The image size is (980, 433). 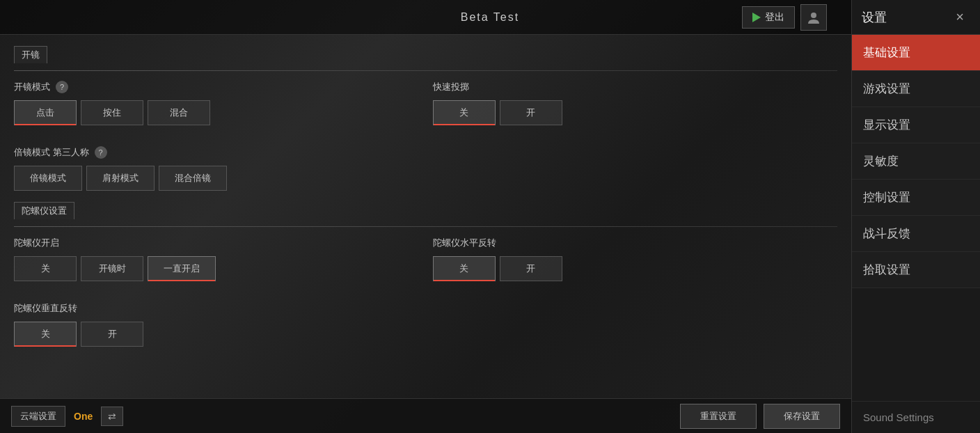 What do you see at coordinates (45, 113) in the screenshot?
I see `scope-mode-click-btn: 点击` at bounding box center [45, 113].